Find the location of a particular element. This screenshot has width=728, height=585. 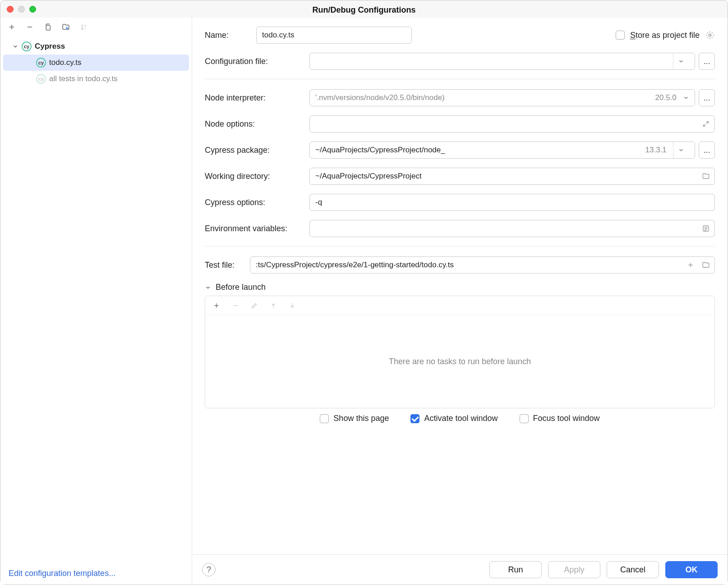

apply-button: Apply is located at coordinates (574, 570).